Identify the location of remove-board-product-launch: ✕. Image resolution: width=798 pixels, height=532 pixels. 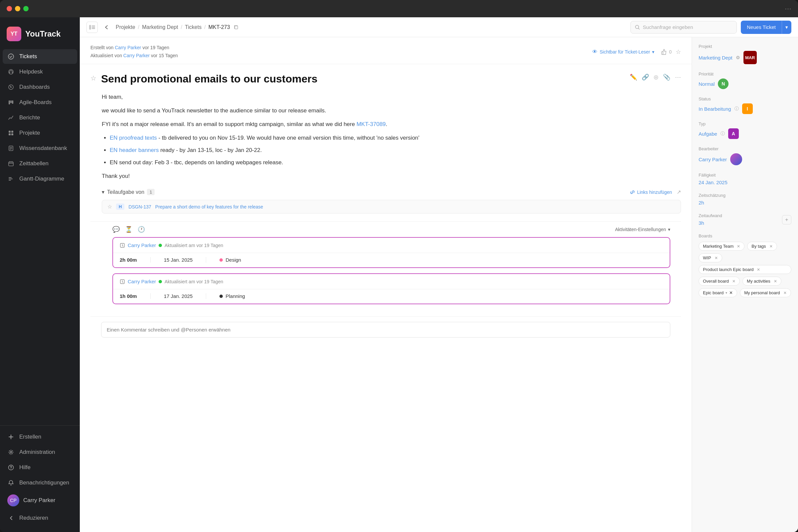
(758, 270).